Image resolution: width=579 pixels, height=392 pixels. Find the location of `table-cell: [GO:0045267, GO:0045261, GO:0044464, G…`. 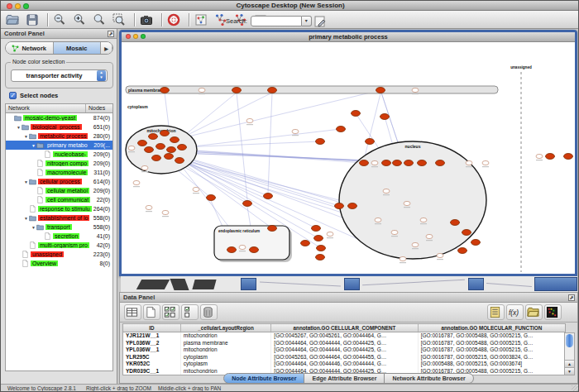

table-cell: [GO:0045267, GO:0045261, GO:0044464, G… is located at coordinates (344, 336).